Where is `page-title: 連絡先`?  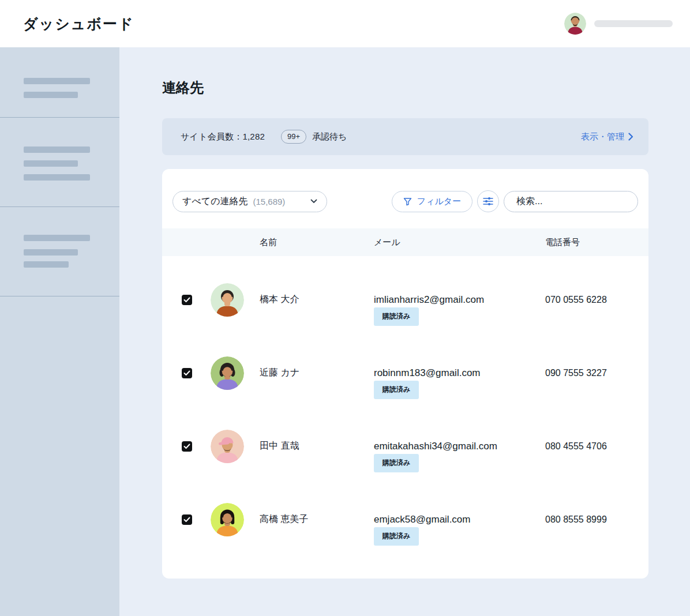
page-title: 連絡先 is located at coordinates (183, 88).